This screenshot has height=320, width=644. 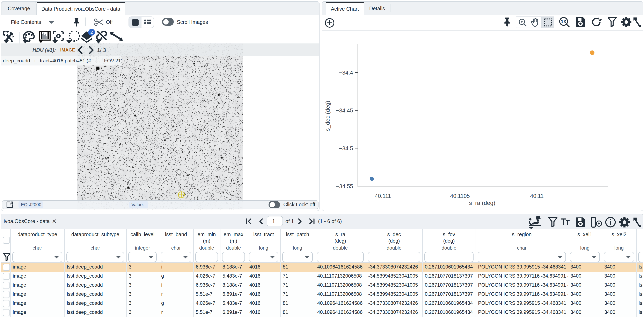 What do you see at coordinates (460, 196) in the screenshot?
I see `svg-text: 40.1105` at bounding box center [460, 196].